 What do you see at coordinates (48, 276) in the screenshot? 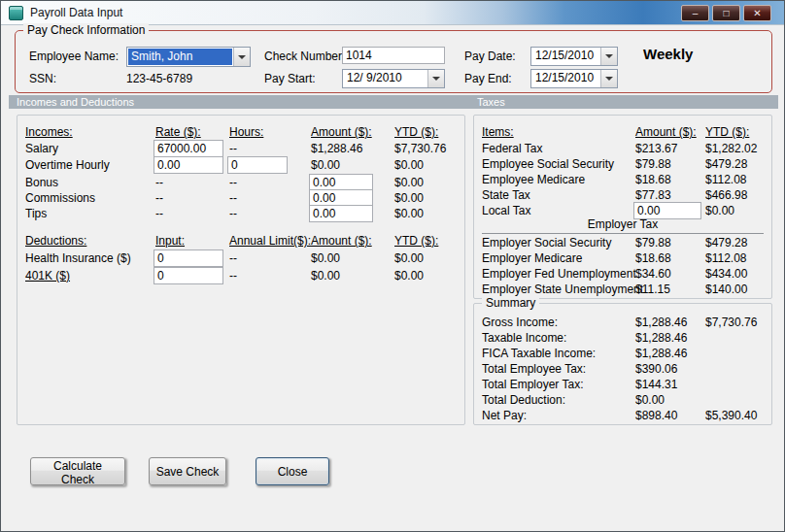
I see `row-label: 401K ($)` at bounding box center [48, 276].